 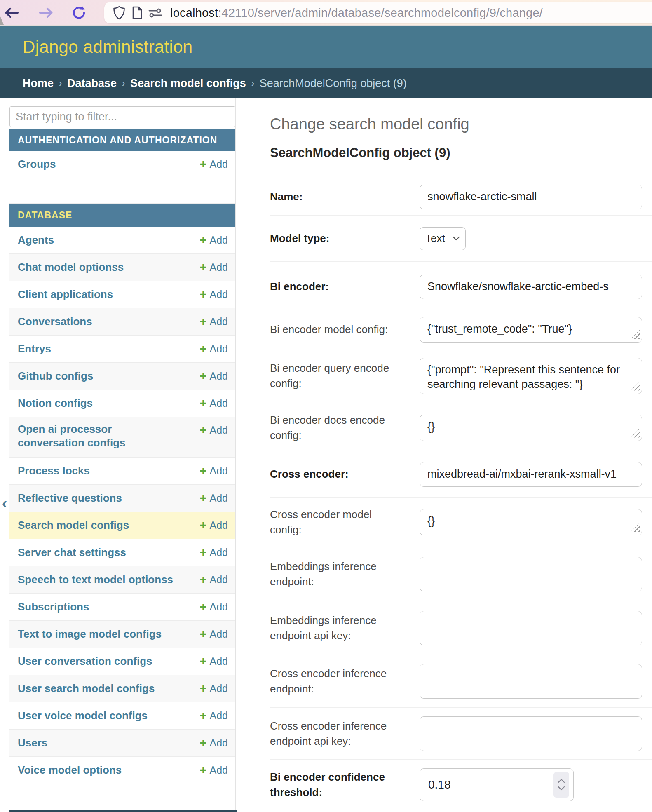 What do you see at coordinates (531, 428) in the screenshot?
I see `bi-encoder-docs-encode-config-textarea: {}` at bounding box center [531, 428].